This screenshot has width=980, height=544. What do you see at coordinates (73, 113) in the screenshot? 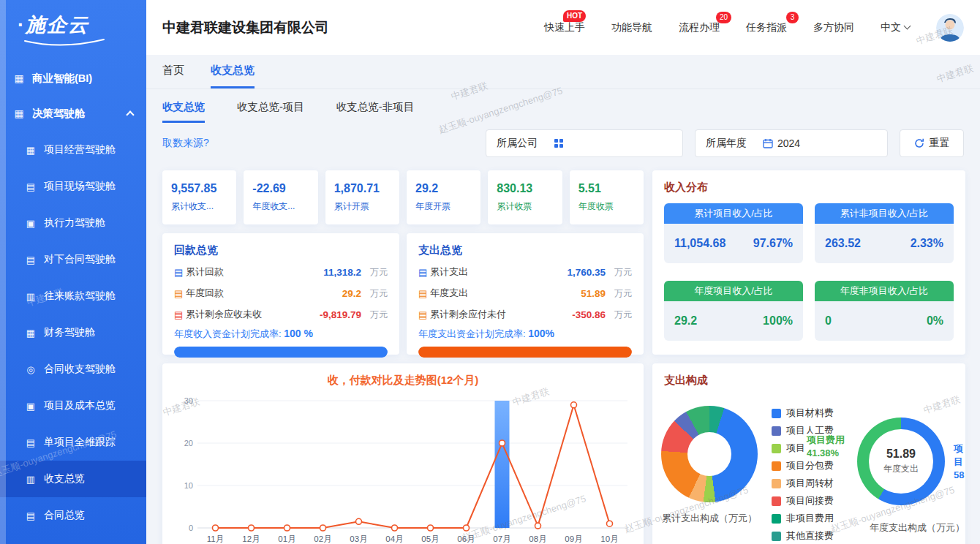
I see `sidebar-group-cockpit: ▦ 决策驾驶舱` at bounding box center [73, 113].